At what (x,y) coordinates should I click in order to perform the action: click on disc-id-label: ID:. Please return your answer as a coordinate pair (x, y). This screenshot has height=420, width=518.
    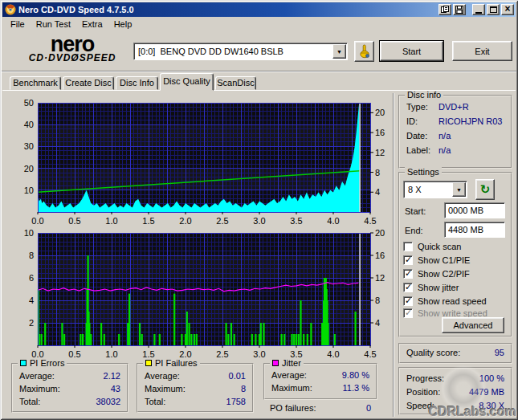
    Looking at the image, I should click on (412, 121).